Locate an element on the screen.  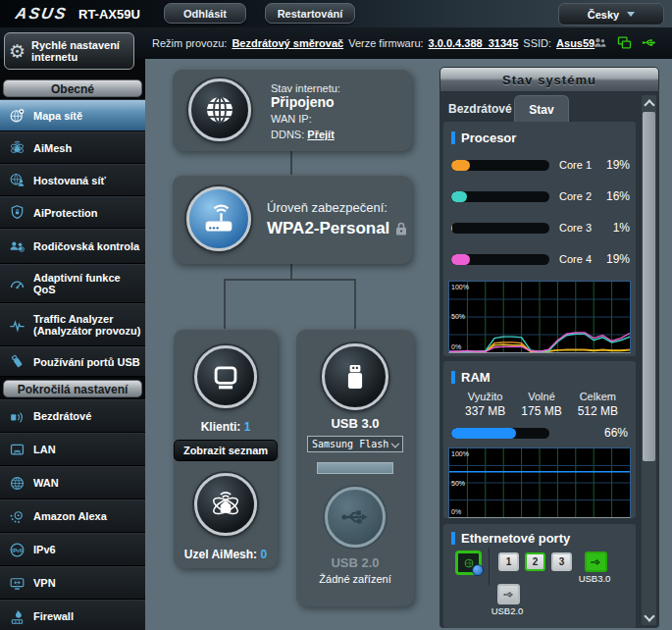
network-map-icon is located at coordinates (17, 116).